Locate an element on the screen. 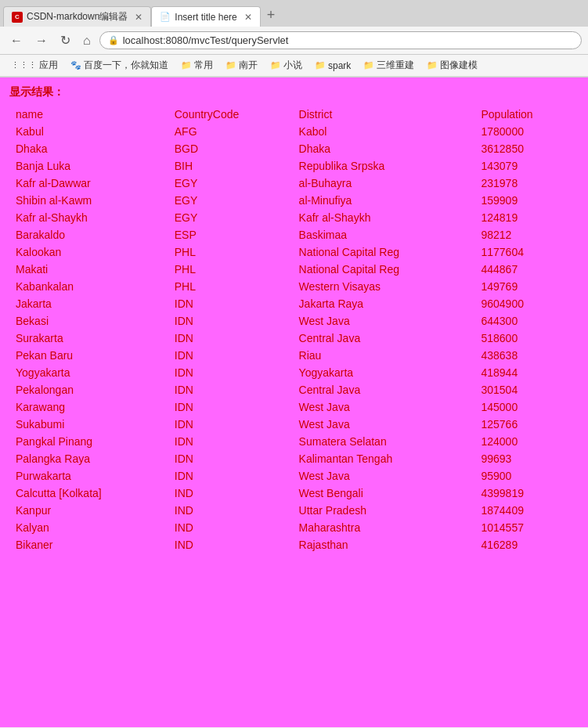  bookmark-changyong-label: 常用 is located at coordinates (204, 66).